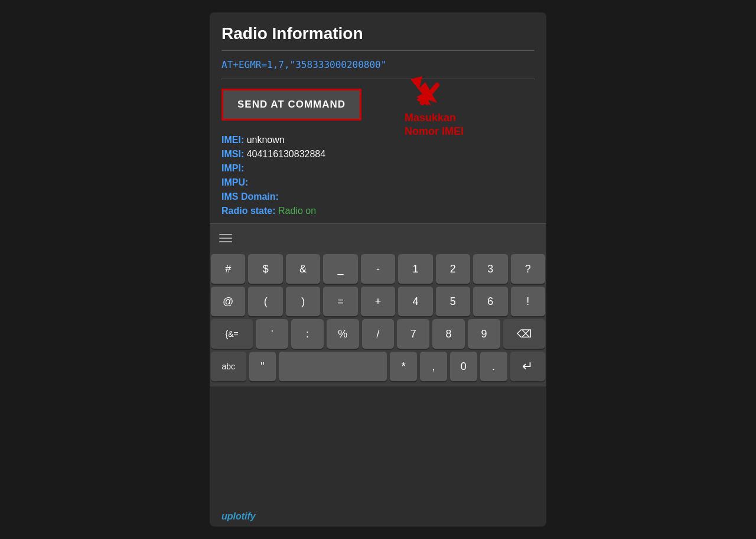  What do you see at coordinates (292, 105) in the screenshot?
I see `send-at-command-button: SEND AT COMMAND` at bounding box center [292, 105].